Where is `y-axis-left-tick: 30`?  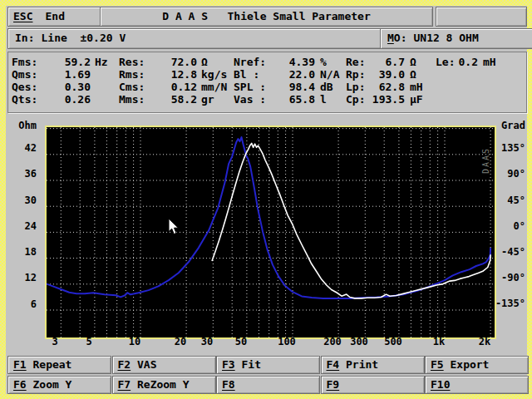
y-axis-left-tick: 30 is located at coordinates (22, 201).